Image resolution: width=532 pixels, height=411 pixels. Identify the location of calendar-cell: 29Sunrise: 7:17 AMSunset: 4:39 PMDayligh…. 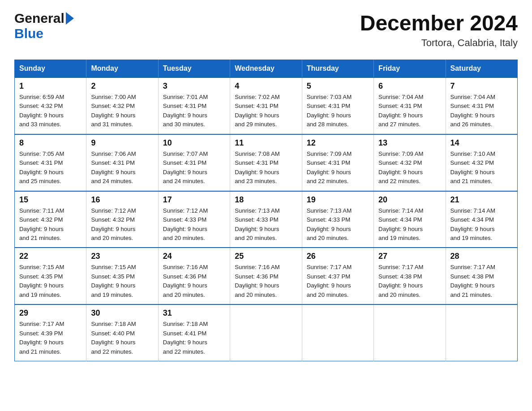
(51, 333).